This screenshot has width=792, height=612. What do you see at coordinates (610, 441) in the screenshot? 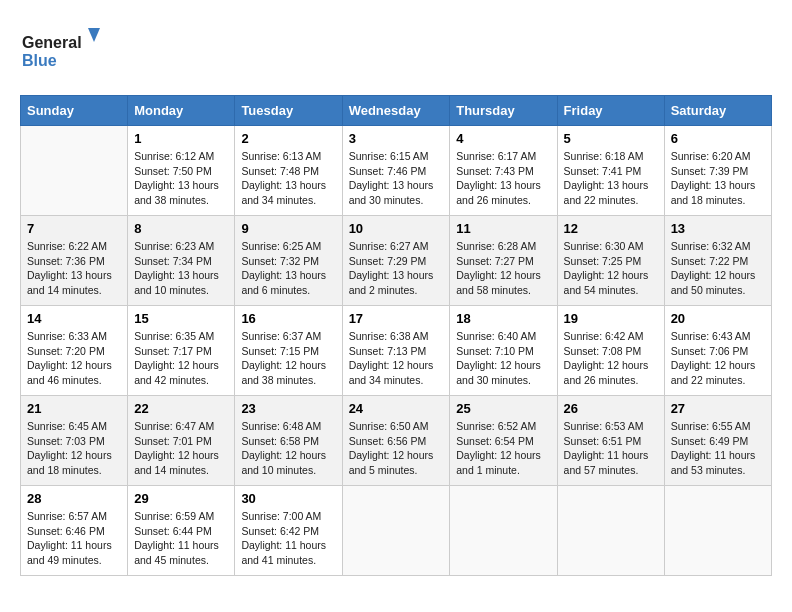
I see `calendar-day-cell: 26Sunrise: 6:53 AMSunset: 6:51 PMDayligh…` at bounding box center [610, 441].